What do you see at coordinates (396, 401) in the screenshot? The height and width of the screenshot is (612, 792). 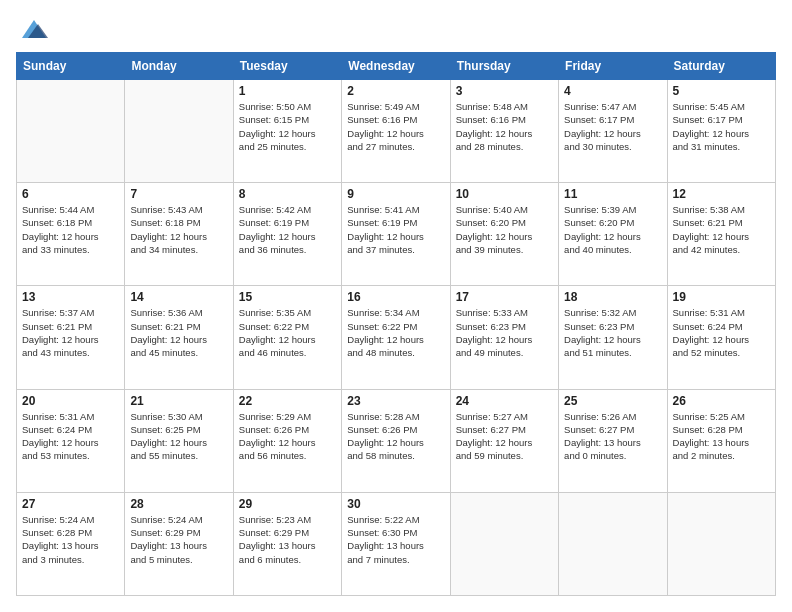 I see `day-number: 23` at bounding box center [396, 401].